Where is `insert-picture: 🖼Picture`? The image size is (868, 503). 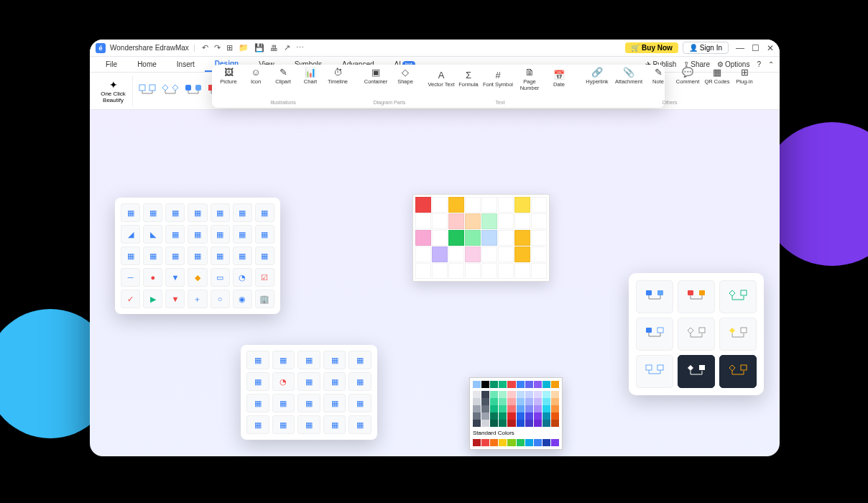 insert-picture: 🖼Picture is located at coordinates (228, 76).